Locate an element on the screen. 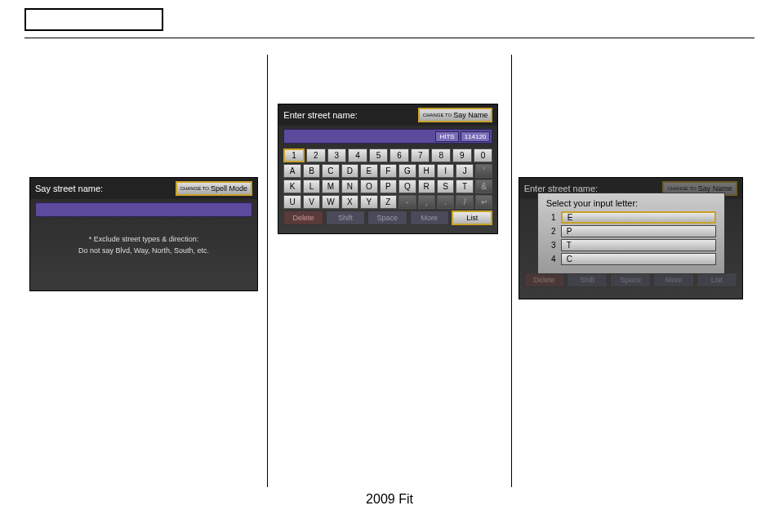 The width and height of the screenshot is (779, 532). key-1: 1 is located at coordinates (294, 155).